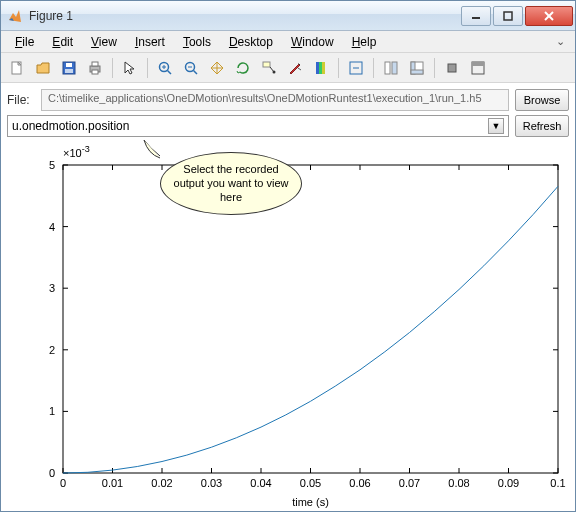 This screenshot has width=576, height=512. What do you see at coordinates (288, 42) in the screenshot?
I see `menubar: File Edit View Insert Tools Desktop Wind…` at bounding box center [288, 42].